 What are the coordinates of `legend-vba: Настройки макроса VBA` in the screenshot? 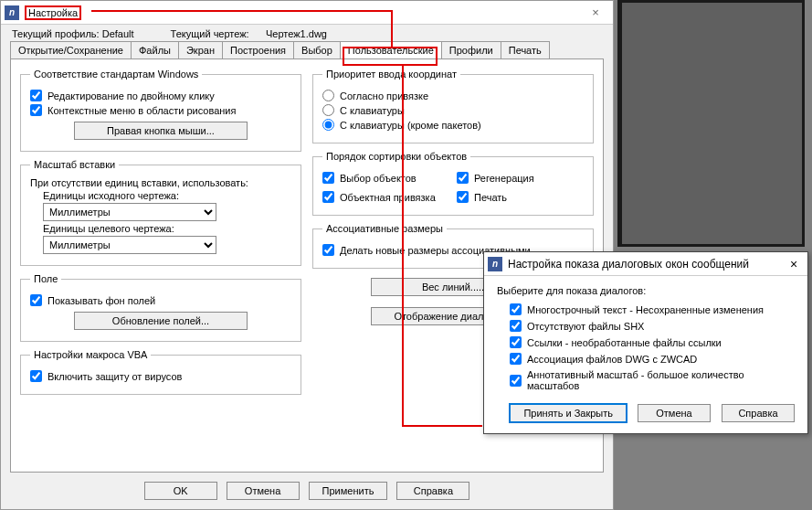 It's located at (90, 355).